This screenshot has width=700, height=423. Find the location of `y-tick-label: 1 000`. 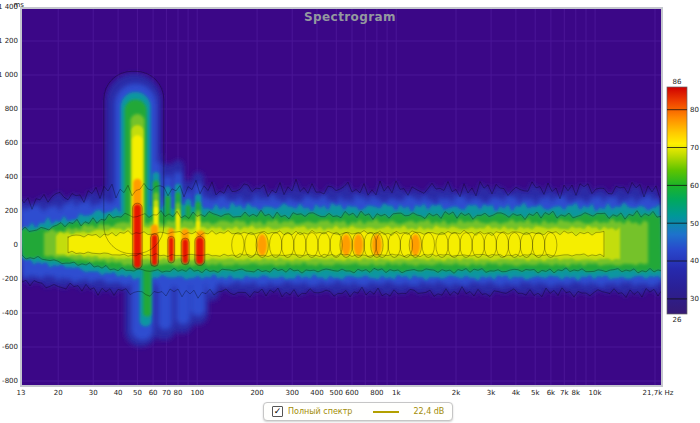

y-tick-label: 1 000 is located at coordinates (9, 75).